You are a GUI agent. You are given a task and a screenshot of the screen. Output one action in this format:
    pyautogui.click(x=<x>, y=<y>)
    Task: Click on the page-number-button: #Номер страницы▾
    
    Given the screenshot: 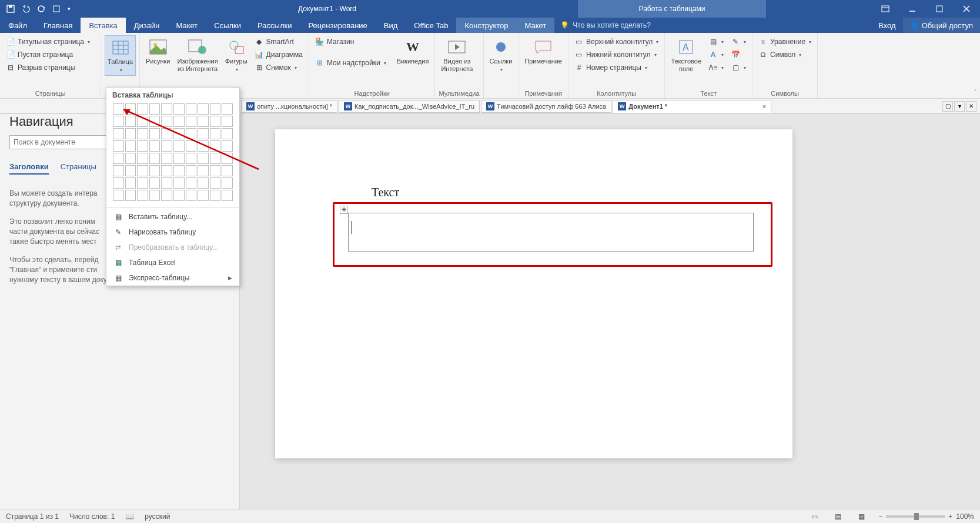 What is the action you would take?
    pyautogui.click(x=616, y=68)
    